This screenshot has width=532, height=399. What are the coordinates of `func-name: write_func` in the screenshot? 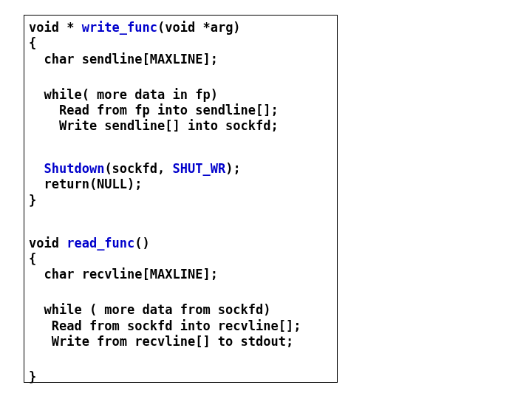 It's located at (120, 27).